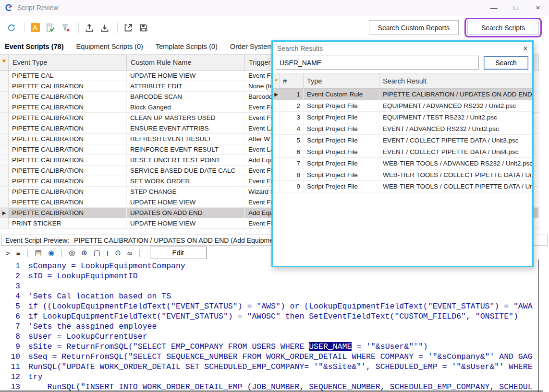 The image size is (549, 392). Describe the element at coordinates (330, 346) in the screenshot. I see `highlighted-token: USER_NAME` at that location.